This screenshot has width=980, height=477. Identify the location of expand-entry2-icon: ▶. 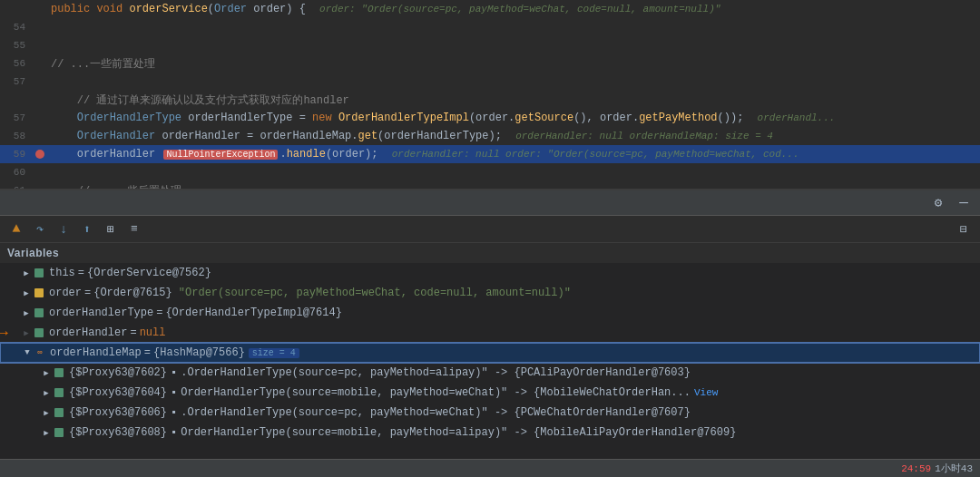
(46, 393).